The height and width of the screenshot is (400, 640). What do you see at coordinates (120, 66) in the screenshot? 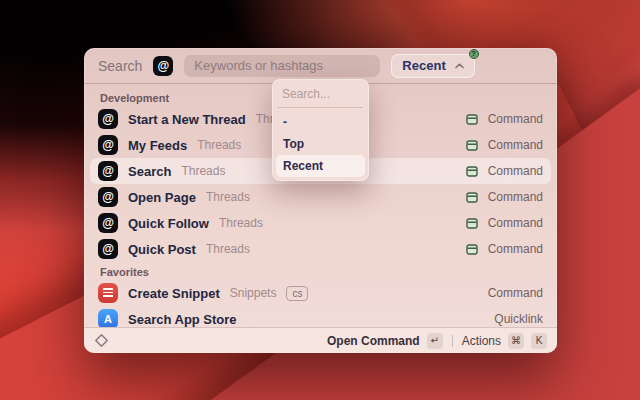
I see `search-context-label: Search` at bounding box center [120, 66].